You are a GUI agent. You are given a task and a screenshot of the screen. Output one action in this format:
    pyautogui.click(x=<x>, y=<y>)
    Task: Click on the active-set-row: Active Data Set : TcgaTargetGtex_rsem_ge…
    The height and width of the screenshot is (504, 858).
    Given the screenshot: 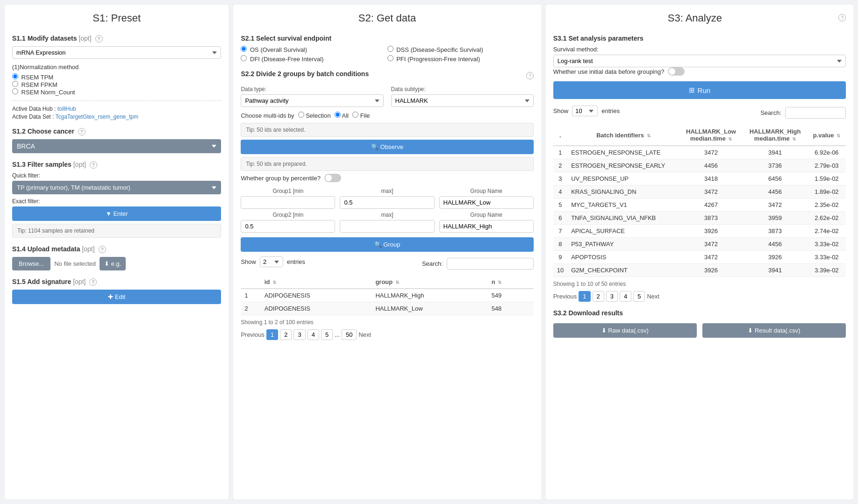 What is the action you would take?
    pyautogui.click(x=117, y=117)
    